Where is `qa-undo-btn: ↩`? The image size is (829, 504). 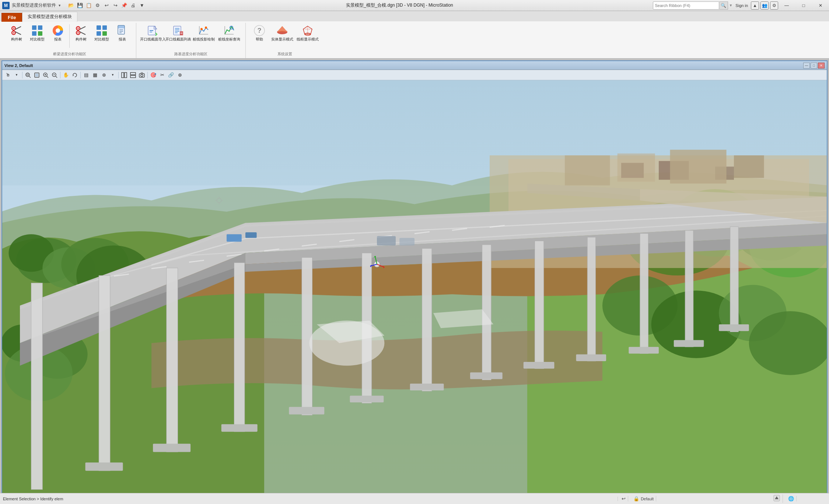
qa-undo-btn: ↩ is located at coordinates (106, 6).